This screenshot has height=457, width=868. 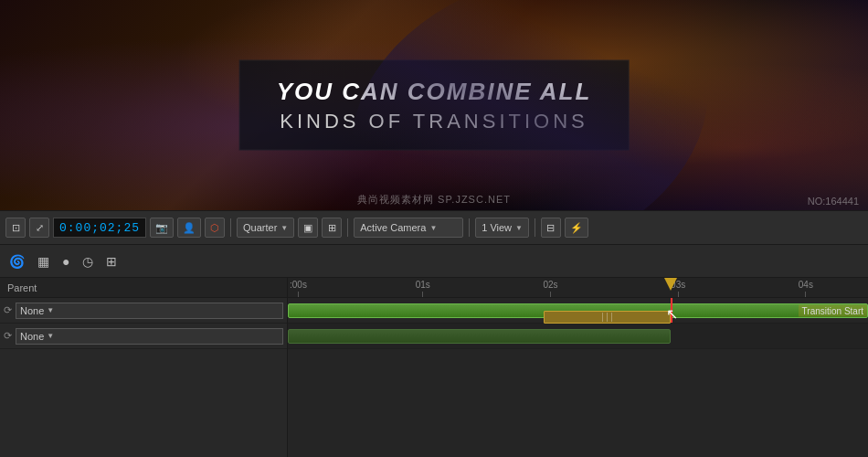 I want to click on layer1-value: None, so click(x=32, y=311).